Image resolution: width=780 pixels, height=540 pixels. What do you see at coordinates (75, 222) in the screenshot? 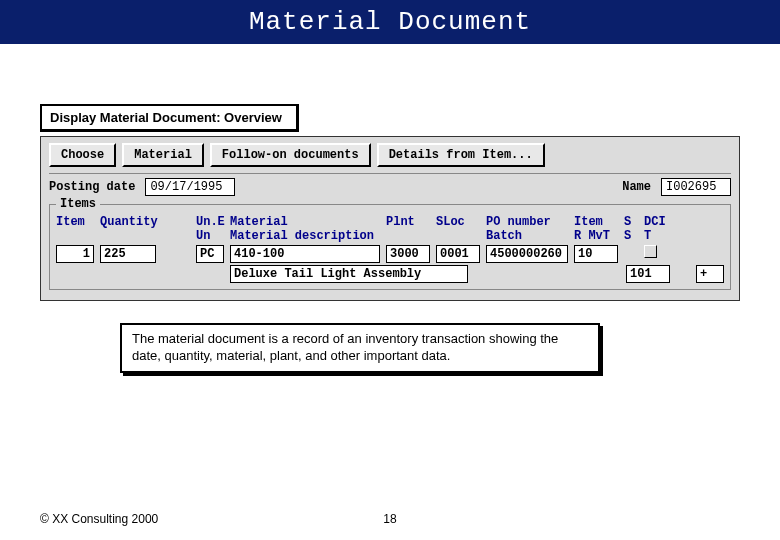
I see `col-item: Item` at bounding box center [75, 222].